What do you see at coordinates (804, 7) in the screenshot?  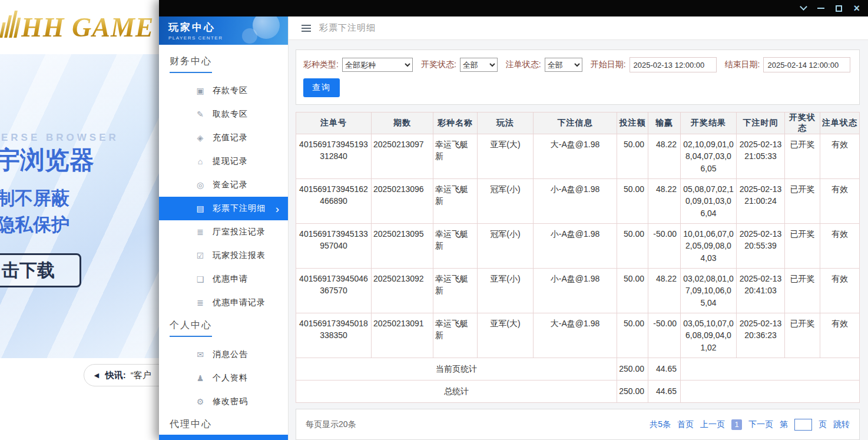 I see `window-dropdown-icon` at bounding box center [804, 7].